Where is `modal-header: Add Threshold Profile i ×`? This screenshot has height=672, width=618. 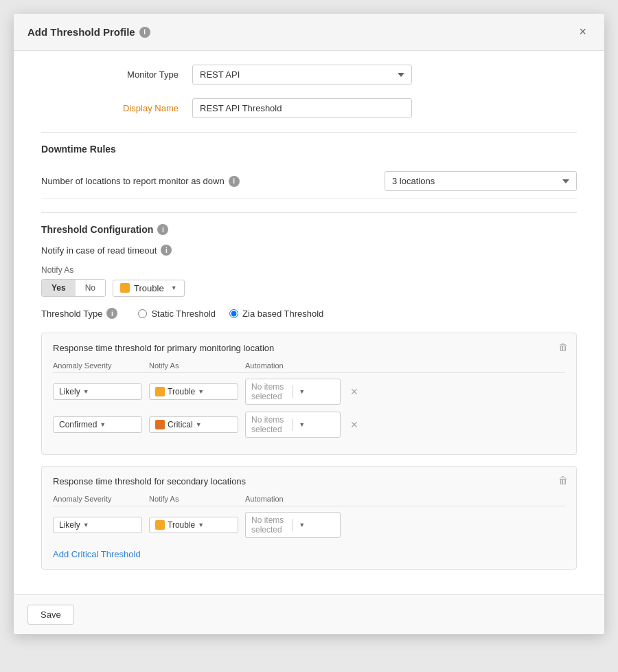 modal-header: Add Threshold Profile i × is located at coordinates (309, 32).